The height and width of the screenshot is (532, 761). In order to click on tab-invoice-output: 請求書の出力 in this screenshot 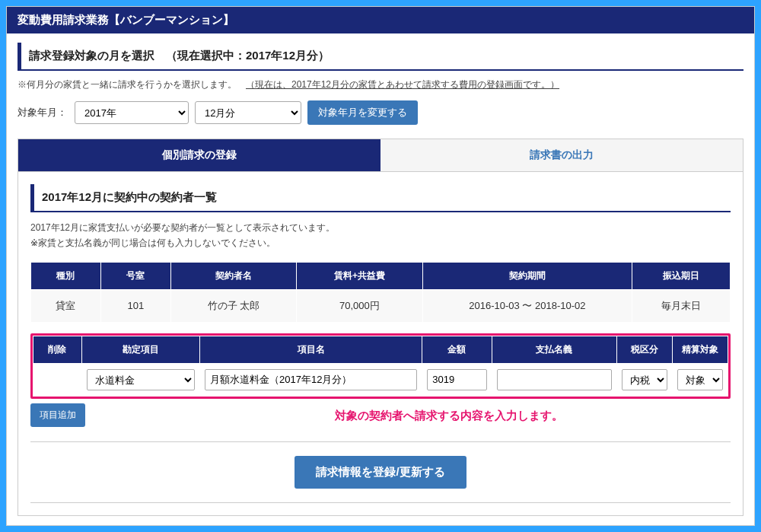, I will do `click(562, 155)`.